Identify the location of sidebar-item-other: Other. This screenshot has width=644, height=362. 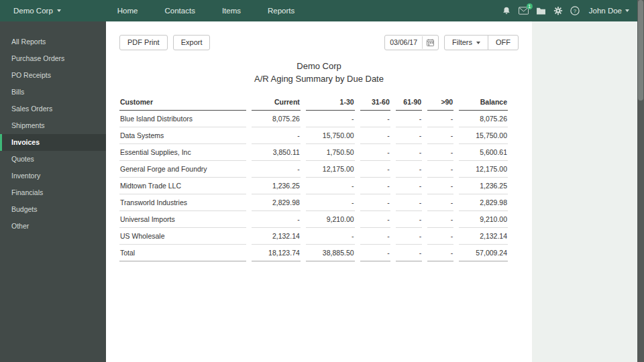
(53, 227).